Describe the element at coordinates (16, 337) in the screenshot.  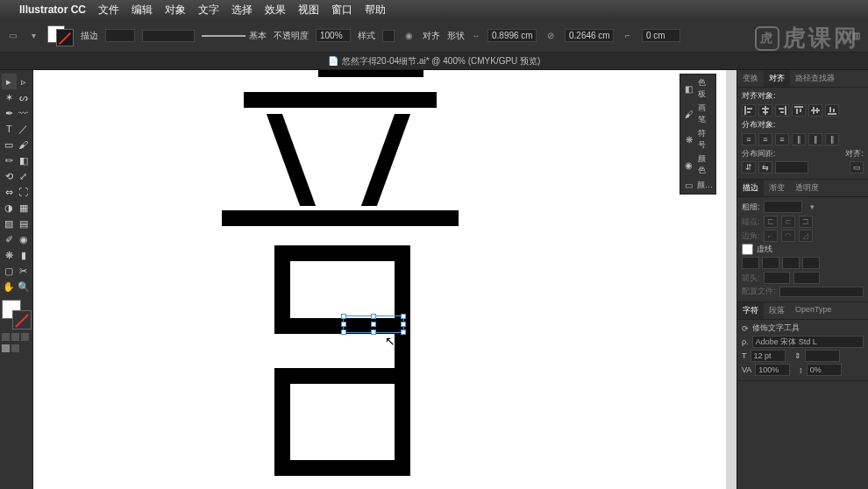
I see `color-mode-row` at that location.